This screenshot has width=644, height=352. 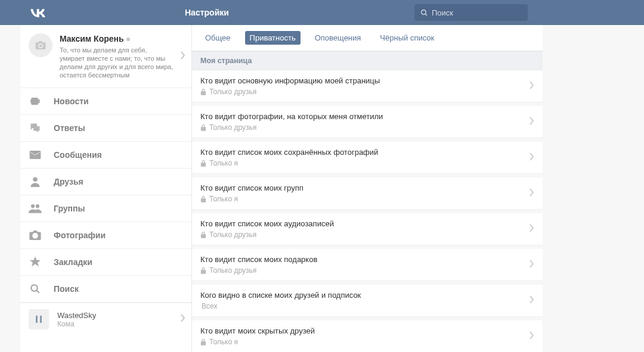 I want to click on privacy-setting-row: Кто видит основную информацию моей стран…, so click(x=367, y=86).